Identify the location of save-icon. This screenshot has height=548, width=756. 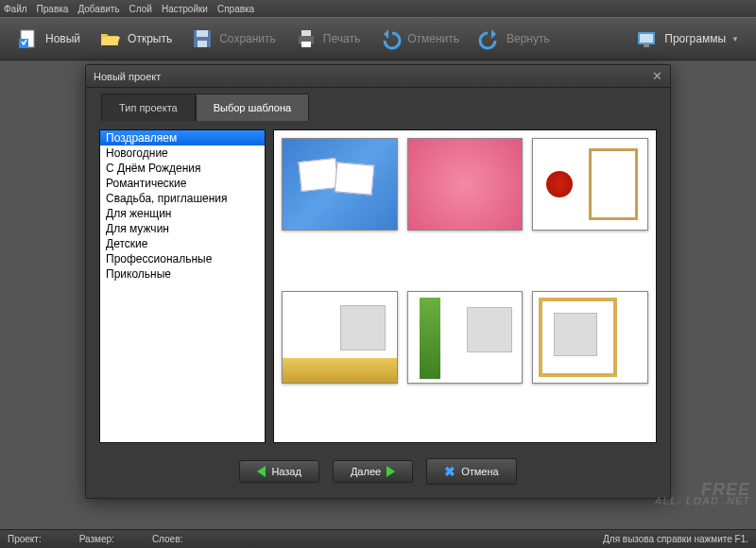
(202, 39).